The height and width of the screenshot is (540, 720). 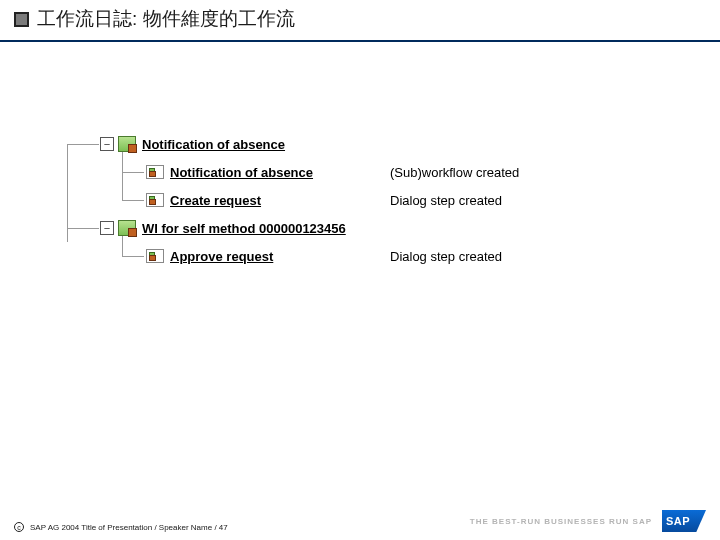 What do you see at coordinates (380, 172) in the screenshot?
I see `tree-node-step: Notification of absence (Sub)workflow cr…` at bounding box center [380, 172].